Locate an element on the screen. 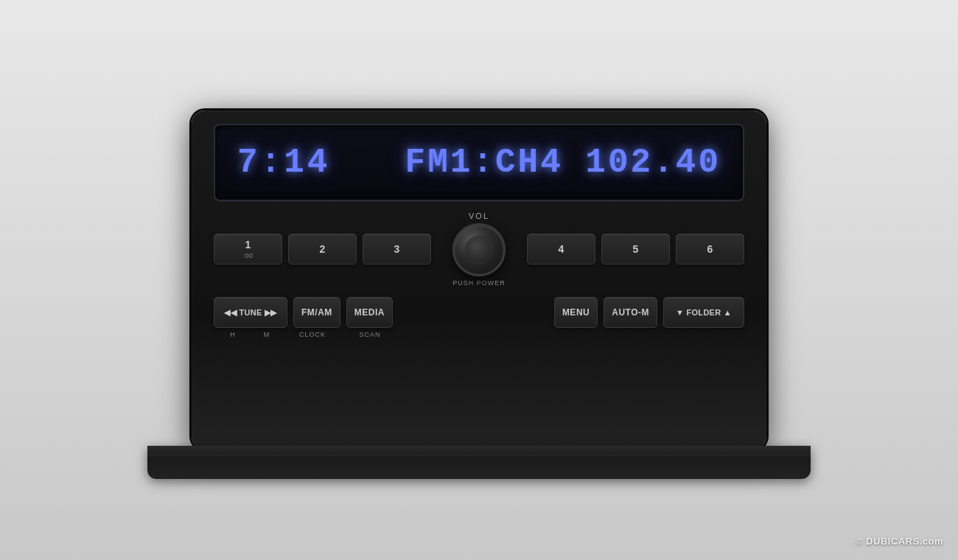  autom-button: AUTO-M is located at coordinates (631, 312).